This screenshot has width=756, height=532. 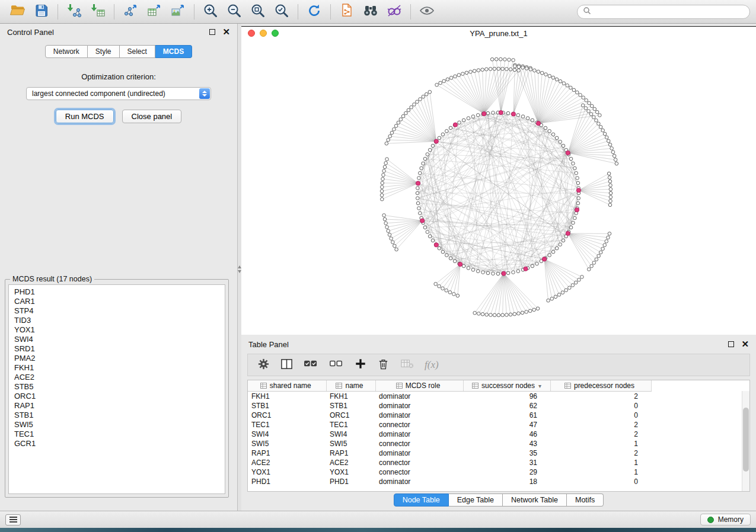 I want to click on tab-select: Select, so click(x=138, y=52).